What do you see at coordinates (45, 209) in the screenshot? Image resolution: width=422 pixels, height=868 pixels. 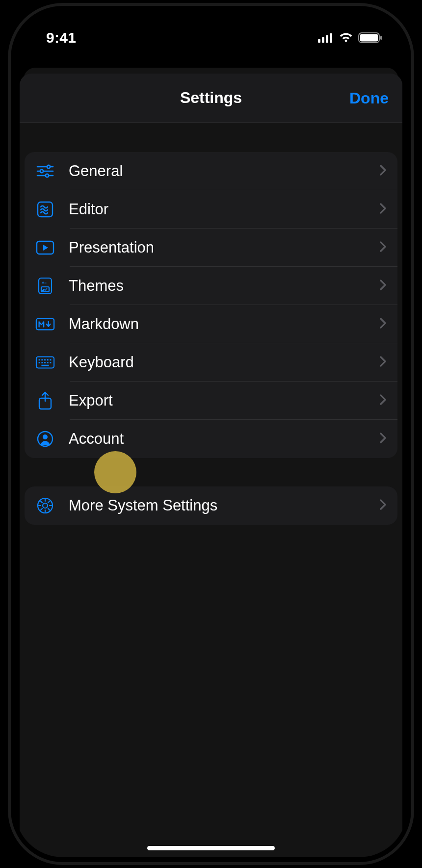 I see `editor-icon` at bounding box center [45, 209].